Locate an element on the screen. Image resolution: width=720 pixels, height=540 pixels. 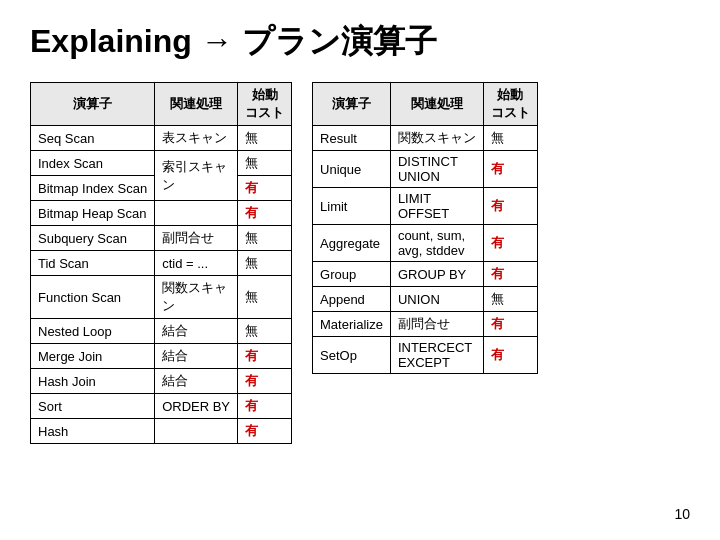
table-row: Hash Join 結合 有 is located at coordinates (162, 382).